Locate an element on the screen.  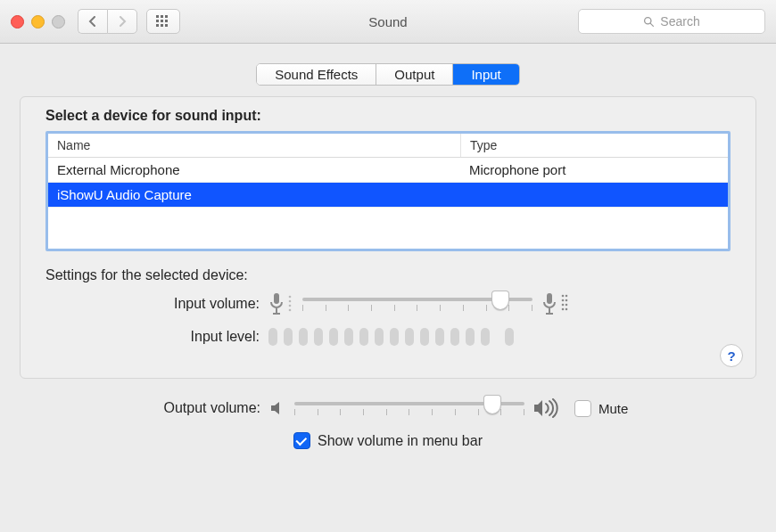
input-volume-row: Input volume: is located at coordinates (388, 304).